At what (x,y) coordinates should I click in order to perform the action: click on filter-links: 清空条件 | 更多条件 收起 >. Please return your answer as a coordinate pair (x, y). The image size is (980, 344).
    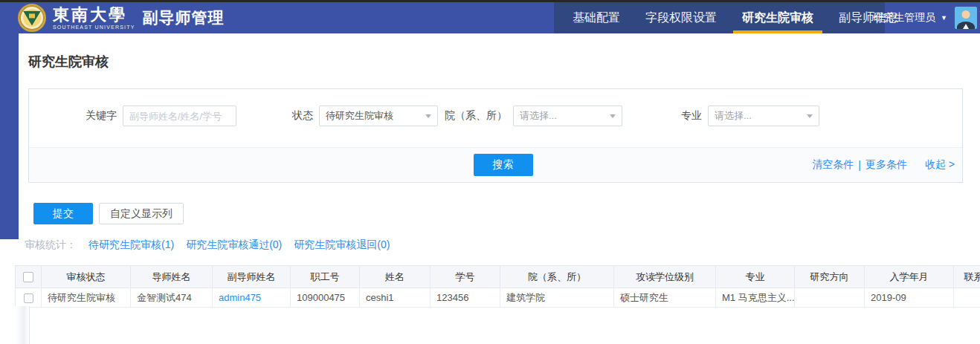
    Looking at the image, I should click on (883, 165).